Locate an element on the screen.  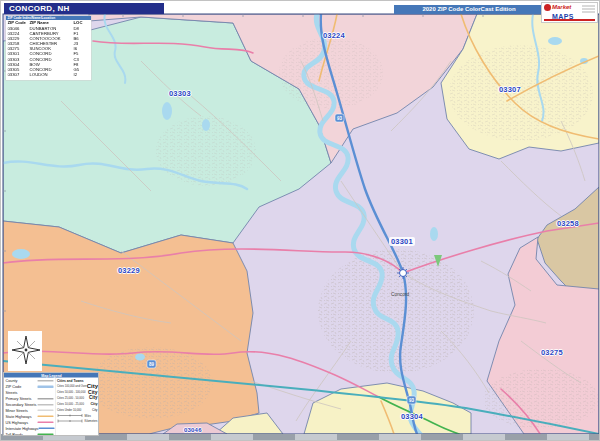
publisher-logo: Market MAPS is located at coordinates (570, 12).